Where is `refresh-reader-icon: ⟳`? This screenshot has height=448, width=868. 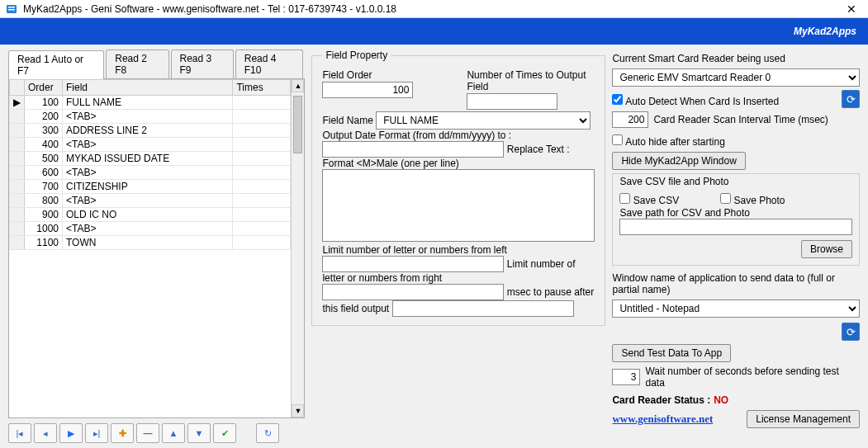
refresh-reader-icon: ⟳ is located at coordinates (851, 99).